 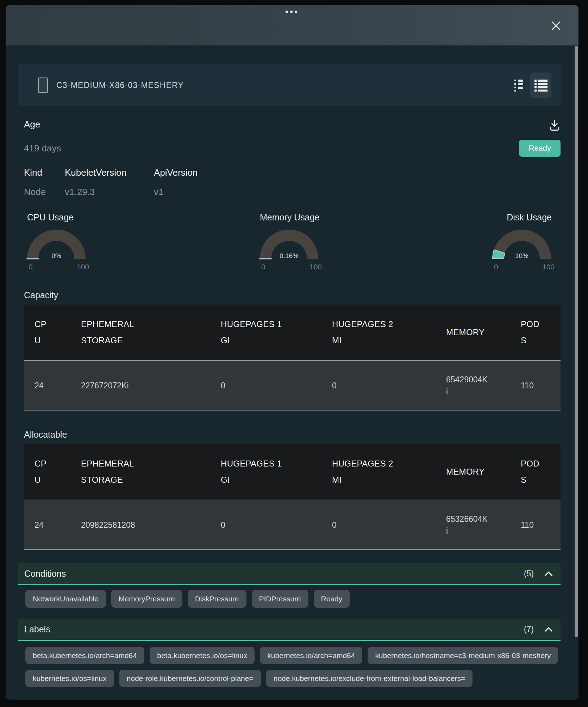 What do you see at coordinates (522, 256) in the screenshot?
I see `disk-usage-percent: 10%` at bounding box center [522, 256].